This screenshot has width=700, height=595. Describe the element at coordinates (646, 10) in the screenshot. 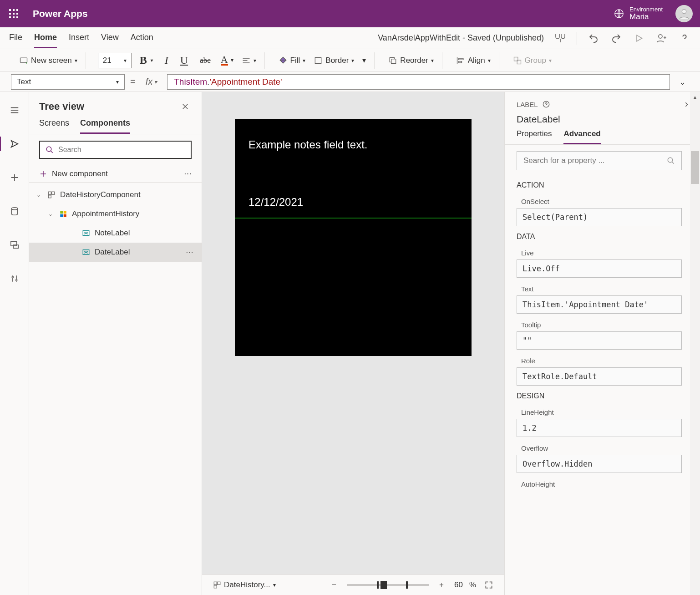

I see `environment-label: Environment` at that location.